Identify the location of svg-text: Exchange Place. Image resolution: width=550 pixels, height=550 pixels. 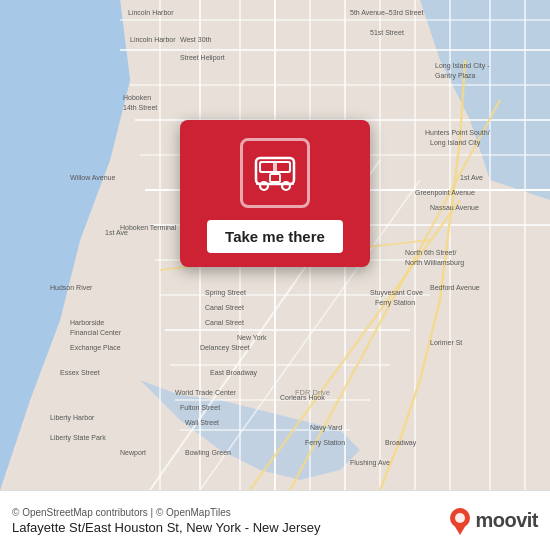
(96, 348).